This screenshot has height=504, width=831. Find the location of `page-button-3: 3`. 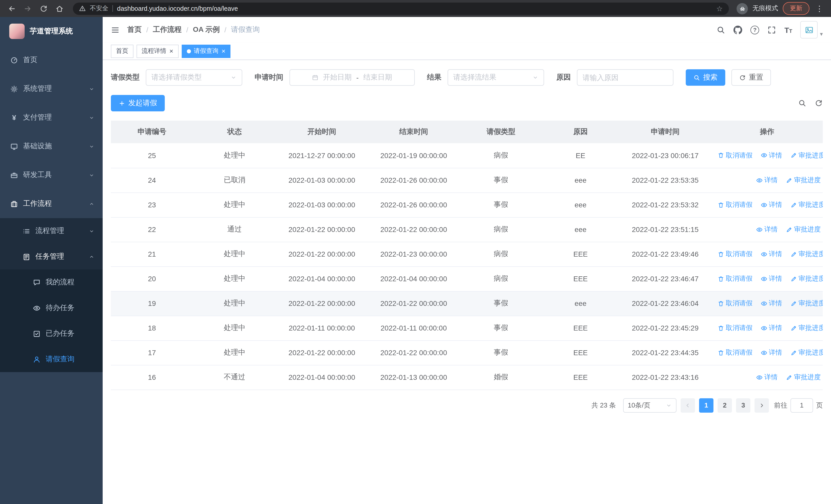

page-button-3: 3 is located at coordinates (743, 405).